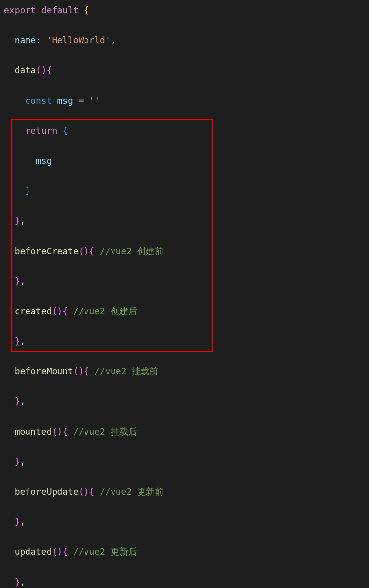 The image size is (369, 588). What do you see at coordinates (47, 251) in the screenshot?
I see `fn-beforecreate: beforeCreate` at bounding box center [47, 251].